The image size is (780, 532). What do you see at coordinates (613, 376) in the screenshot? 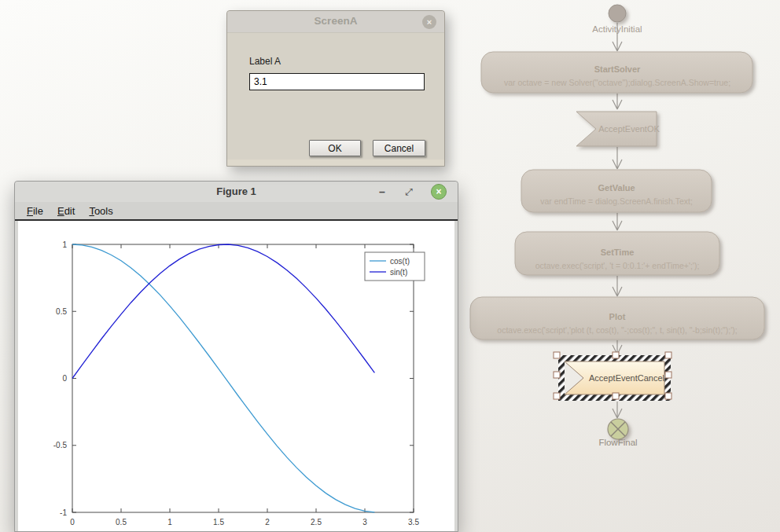
I see `node-accept-event-cancel: AcceptEventCancel` at bounding box center [613, 376].